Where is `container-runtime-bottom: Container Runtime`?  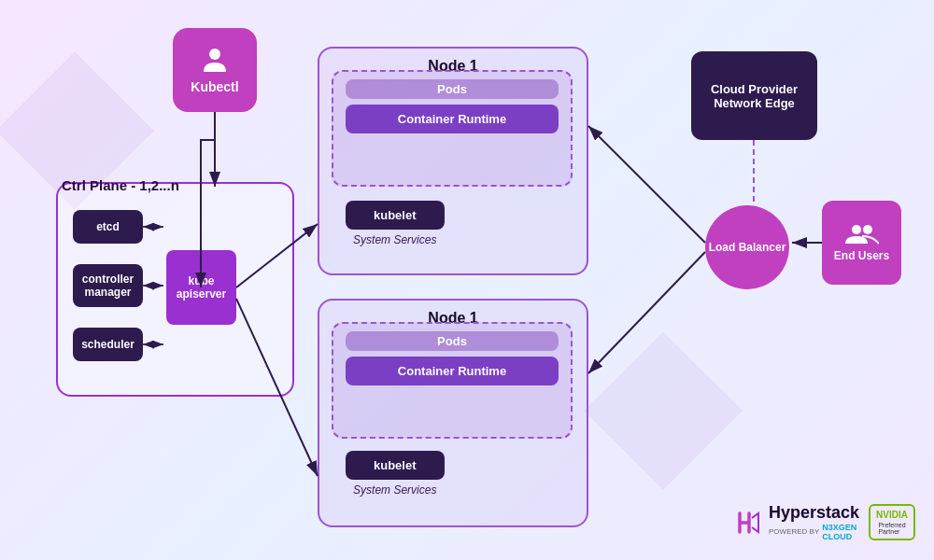 container-runtime-bottom: Container Runtime is located at coordinates (452, 371).